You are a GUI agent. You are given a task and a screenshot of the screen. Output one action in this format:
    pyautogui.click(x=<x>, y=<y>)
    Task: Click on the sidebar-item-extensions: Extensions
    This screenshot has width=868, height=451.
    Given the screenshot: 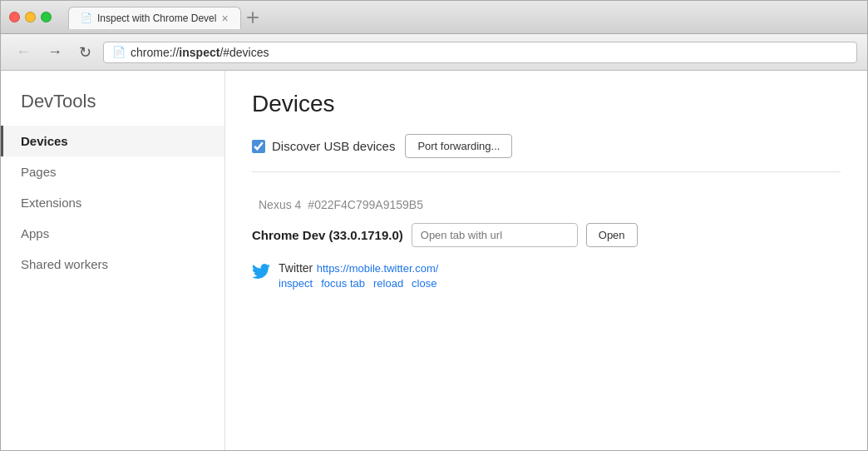 What is the action you would take?
    pyautogui.click(x=113, y=203)
    